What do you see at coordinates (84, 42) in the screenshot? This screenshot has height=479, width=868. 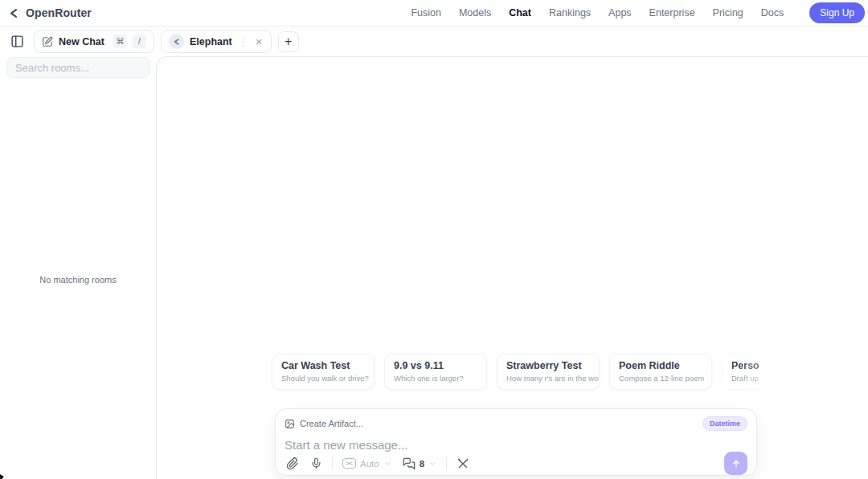 I see `tab-new-chat-label: New Chat` at bounding box center [84, 42].